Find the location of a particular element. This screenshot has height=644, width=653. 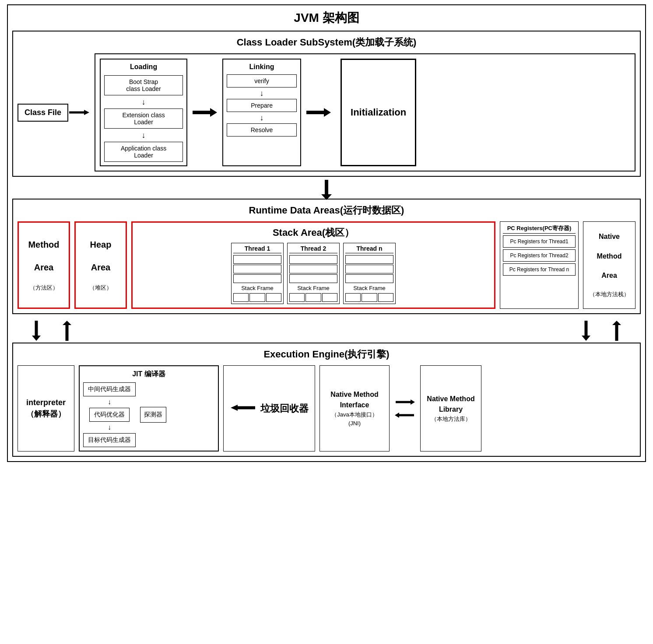

runtime-title: Runtime Data Areas(运行时数据区) is located at coordinates (326, 210).